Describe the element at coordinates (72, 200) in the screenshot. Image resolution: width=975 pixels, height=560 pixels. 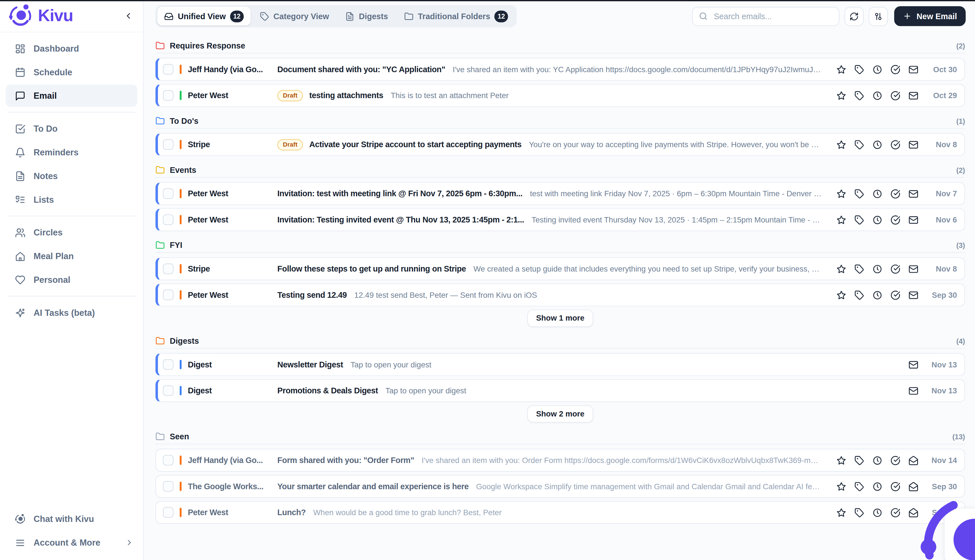
I see `sidebar-item-lists: Lists` at that location.